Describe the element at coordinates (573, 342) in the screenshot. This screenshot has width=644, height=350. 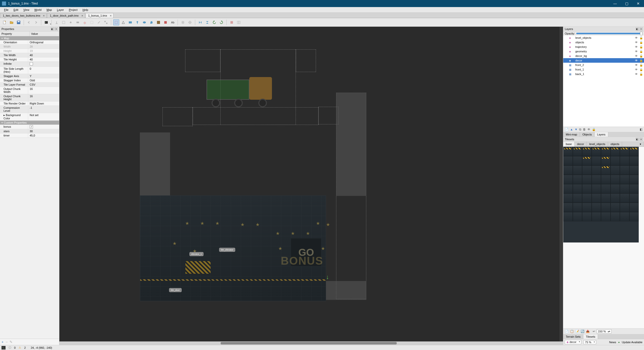
I see `current-tileset-dropdown: ◈decor` at that location.